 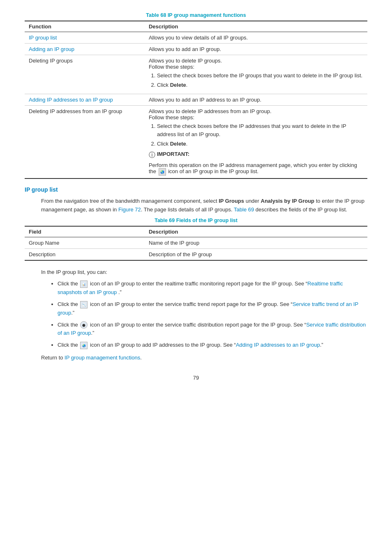 What do you see at coordinates (84, 325) in the screenshot?
I see `traffic-distribution-icon: ⬤` at bounding box center [84, 325].